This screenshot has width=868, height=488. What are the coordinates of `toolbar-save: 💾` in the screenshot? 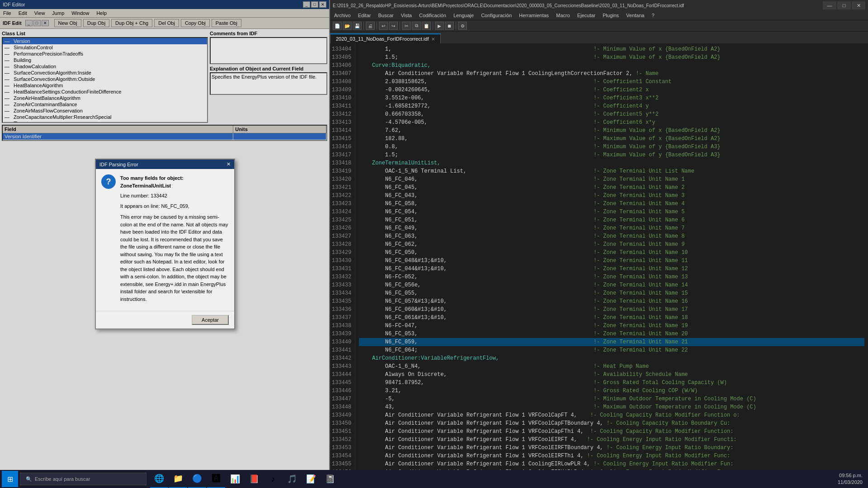 It's located at (357, 26).